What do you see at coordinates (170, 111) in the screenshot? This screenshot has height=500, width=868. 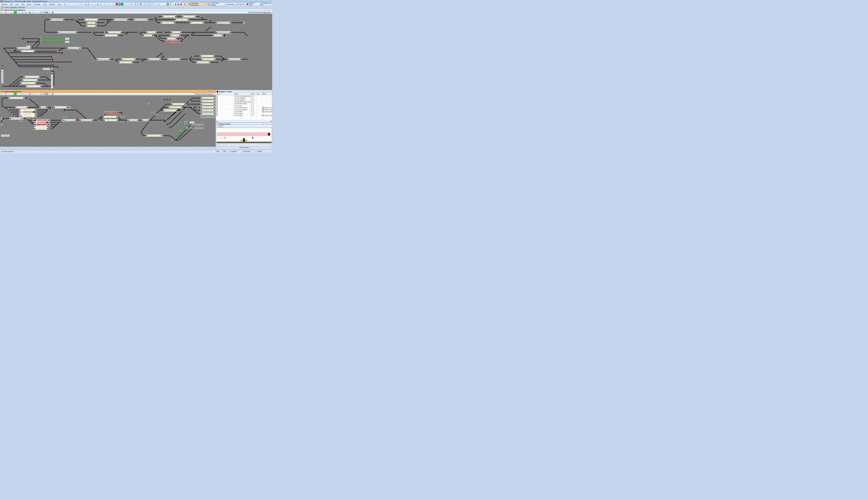 I see `block-meyrargues-voie-15: Meyrargues voie 15` at bounding box center [170, 111].